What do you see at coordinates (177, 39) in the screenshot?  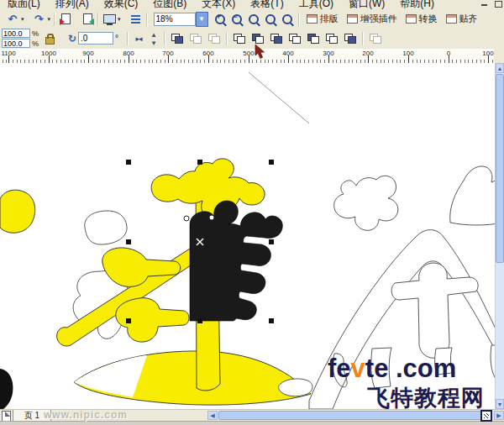 I see `combine-button` at bounding box center [177, 39].